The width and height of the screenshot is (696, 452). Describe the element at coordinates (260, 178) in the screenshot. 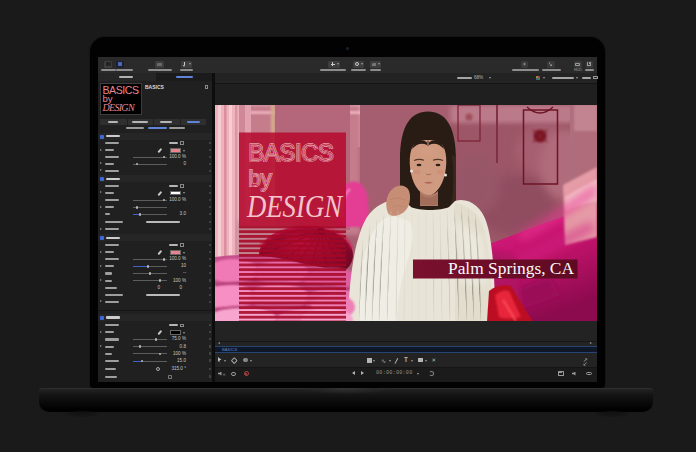

I see `svg-text: by` at that location.